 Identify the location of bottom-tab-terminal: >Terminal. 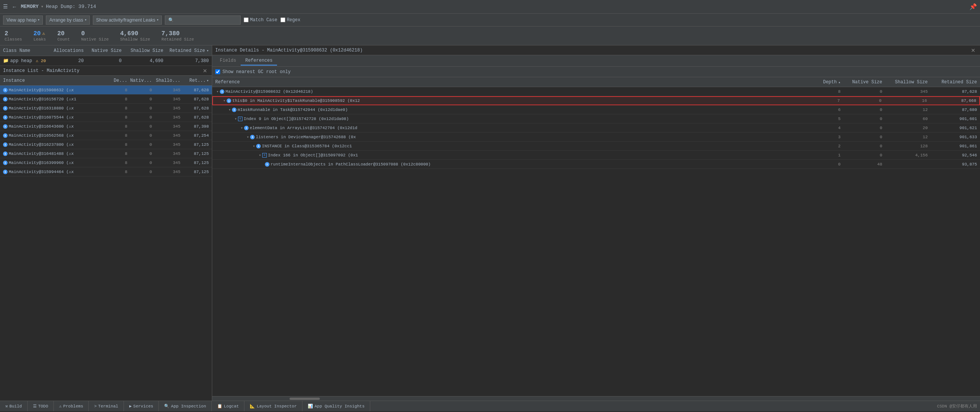
(106, 406).